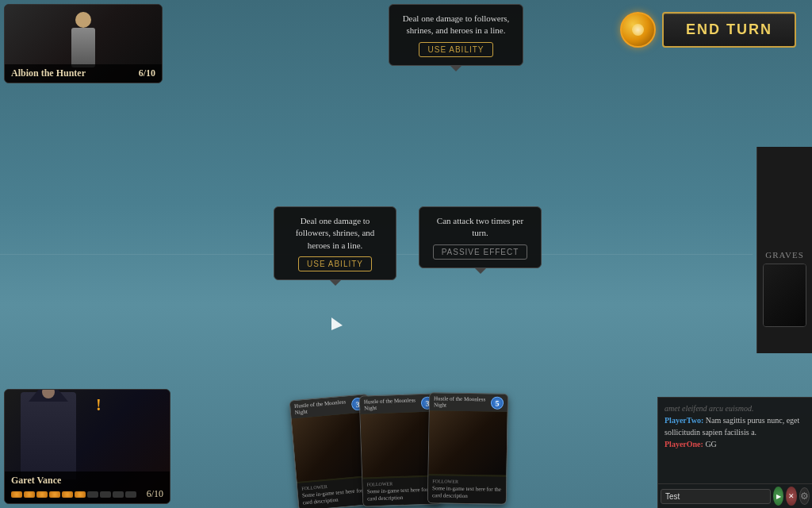 The width and height of the screenshot is (812, 508). Describe the element at coordinates (468, 490) in the screenshot. I see `card-3-footer: Follower Some in-game text here for the …` at that location.